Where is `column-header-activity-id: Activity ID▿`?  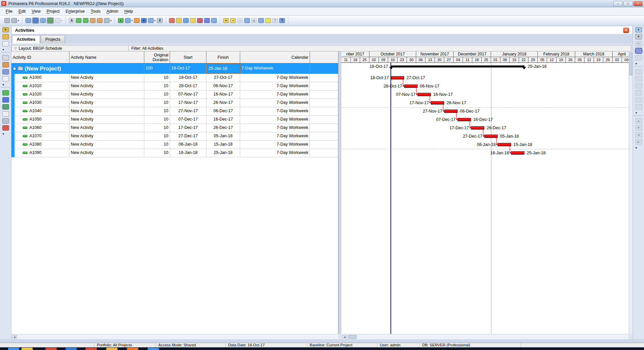
column-header-activity-id: Activity ID▿ is located at coordinates (40, 57).